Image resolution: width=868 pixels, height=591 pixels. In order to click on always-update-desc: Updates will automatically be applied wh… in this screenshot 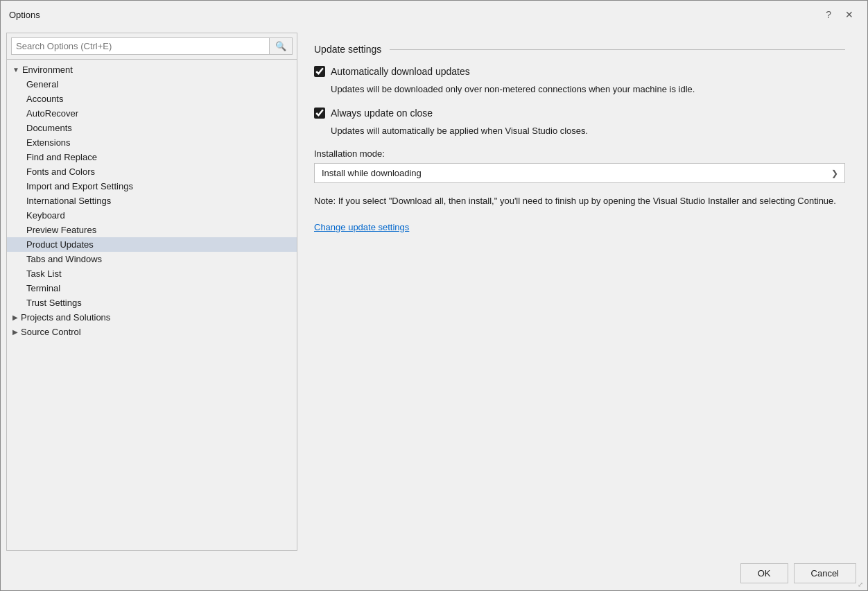, I will do `click(588, 131)`.